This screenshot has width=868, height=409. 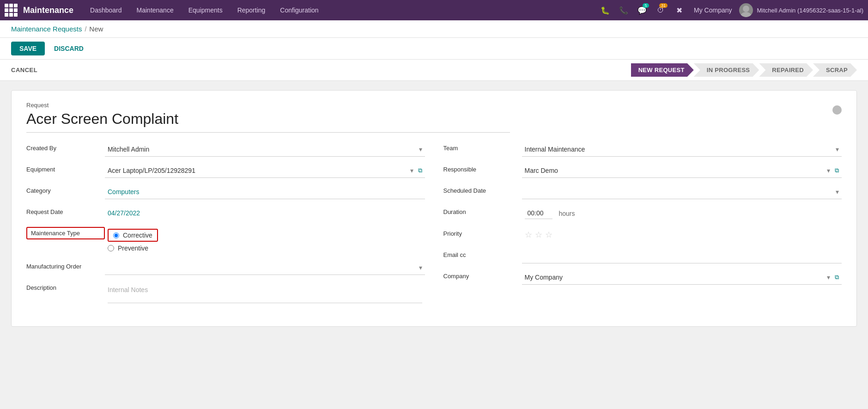 I want to click on stage-pipeline: NEW REQUEST IN PROGRESS REPAIRED SCRAP, so click(x=744, y=70).